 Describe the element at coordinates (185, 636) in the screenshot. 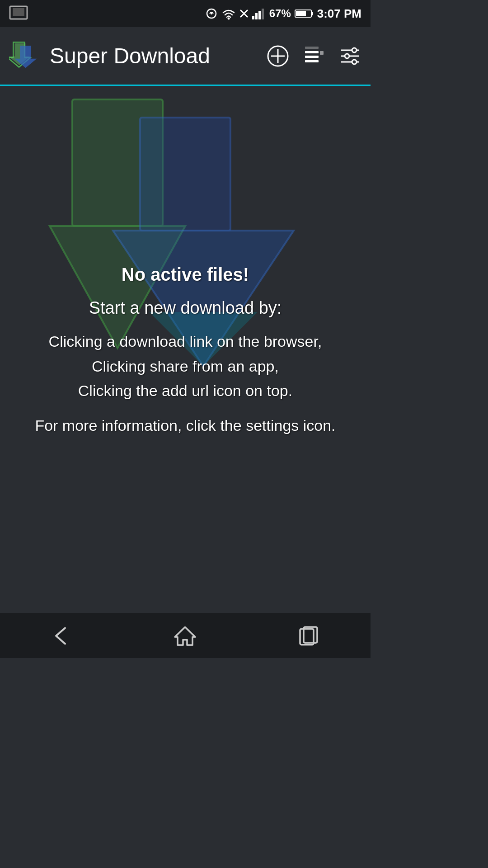

I see `navigation-bar` at that location.